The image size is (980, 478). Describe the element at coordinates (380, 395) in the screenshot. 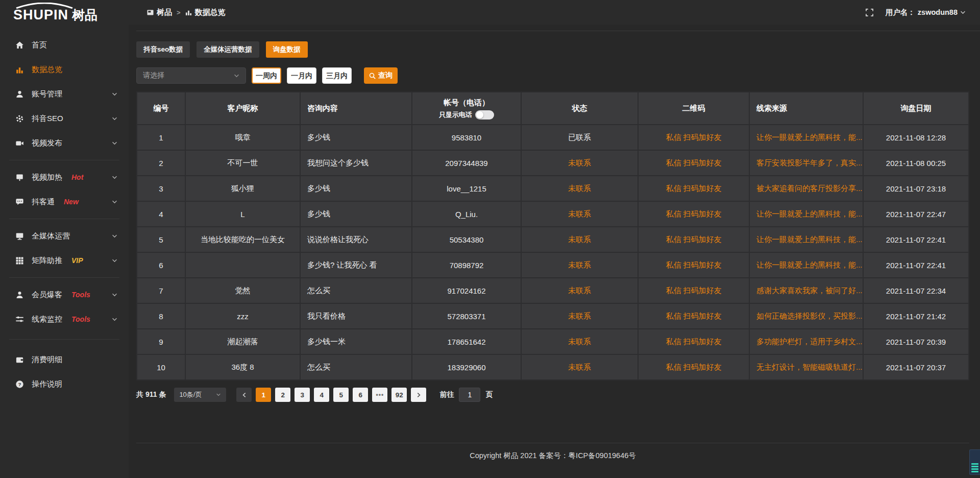

I see `more-pages-button: •••` at that location.